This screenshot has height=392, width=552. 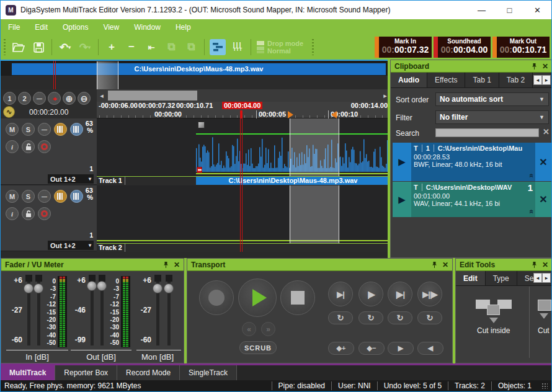 I want to click on add-track-icon: +, so click(x=112, y=47).